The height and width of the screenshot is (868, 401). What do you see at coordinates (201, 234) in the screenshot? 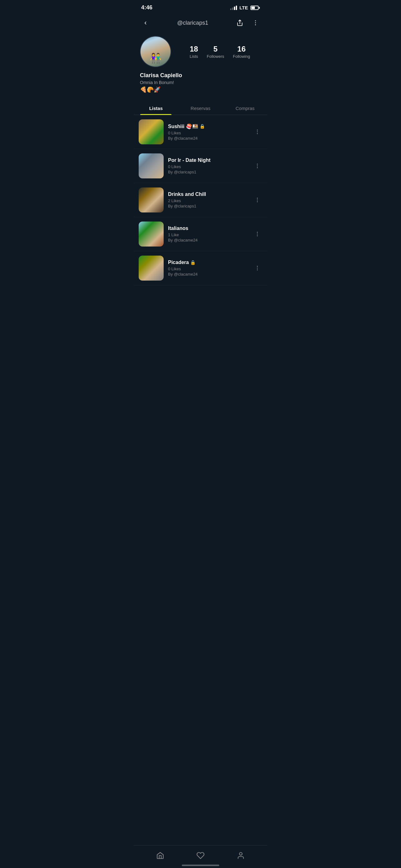
I see `list-item: Italianos 1 Like By @clacame24` at bounding box center [201, 234].